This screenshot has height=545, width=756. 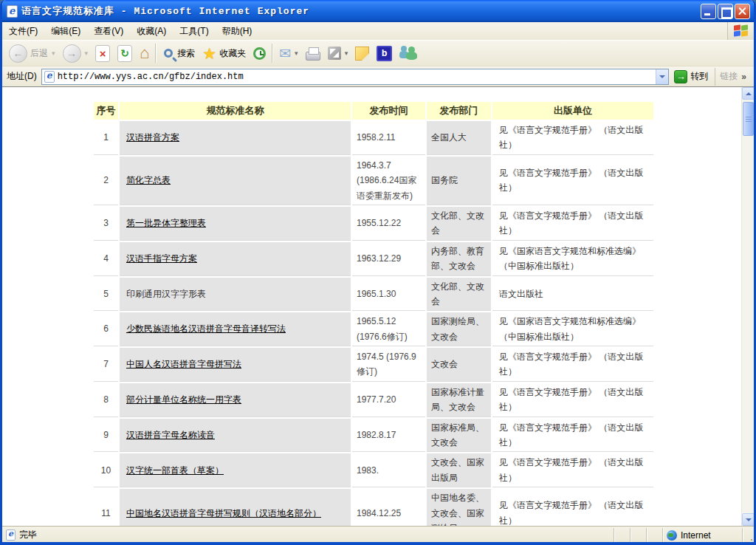 I want to click on standard-link: 中国人名汉语拼音字母拼写法, so click(x=184, y=364).